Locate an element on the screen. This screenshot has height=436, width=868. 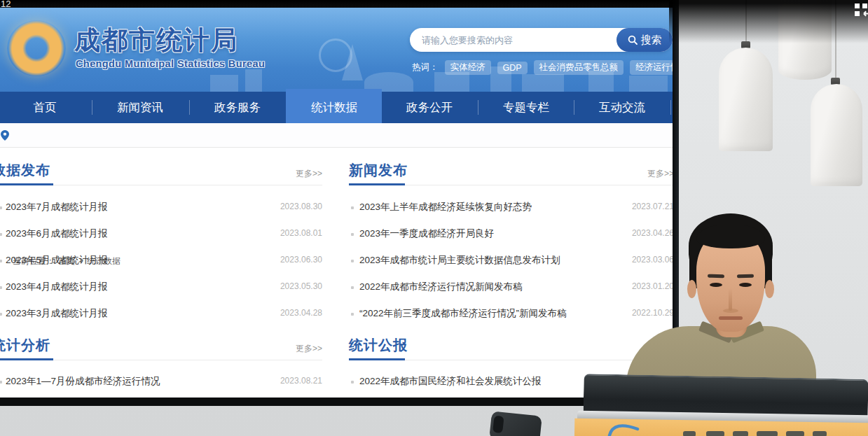
presenter-eye is located at coordinates (716, 285).